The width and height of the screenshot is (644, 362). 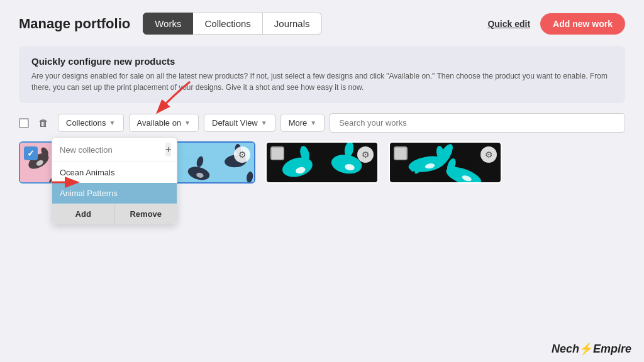 What do you see at coordinates (114, 194) in the screenshot?
I see `collection-item-animal-patterns: Animal Patterns` at bounding box center [114, 194].